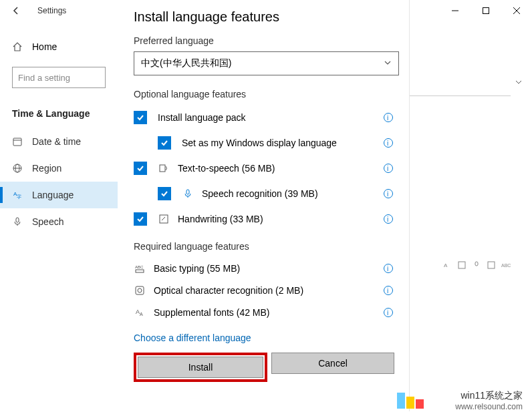 This screenshot has width=532, height=418. What do you see at coordinates (259, 143) in the screenshot?
I see `feature-label: Set as my Windows display language` at bounding box center [259, 143].